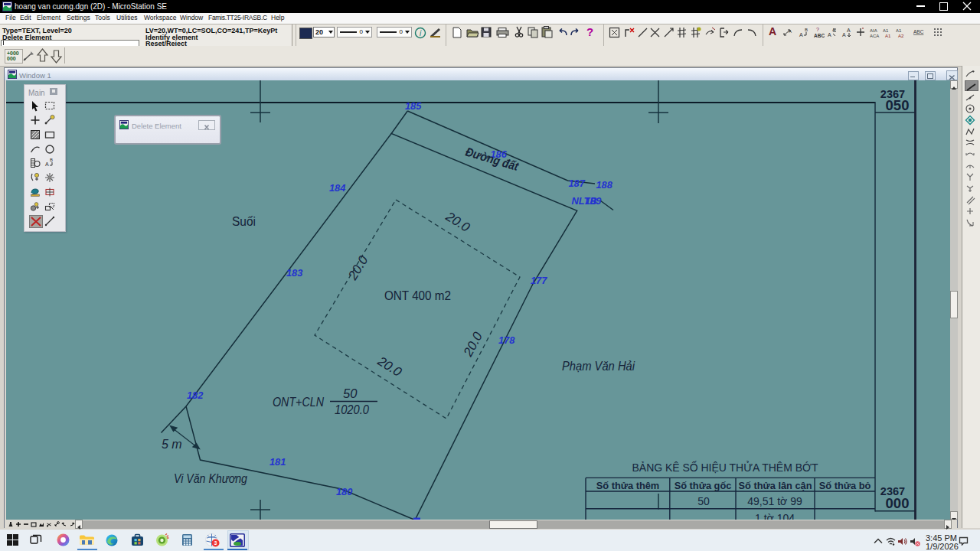 The height and width of the screenshot is (551, 980). What do you see at coordinates (577, 184) in the screenshot?
I see `svg-text: 187` at bounding box center [577, 184].